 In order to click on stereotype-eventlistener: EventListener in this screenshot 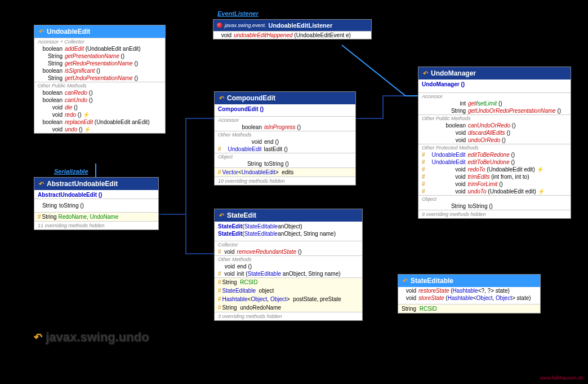, I will do `click(238, 14)`.